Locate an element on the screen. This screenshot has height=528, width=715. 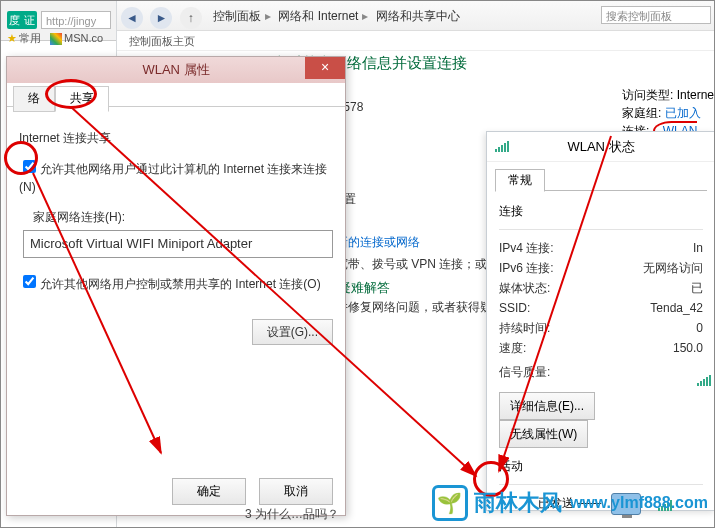
allow-control-label: 允许其他网络用户控制或禁用共享的 Internet 连接(O) is located at coordinates (180, 284).